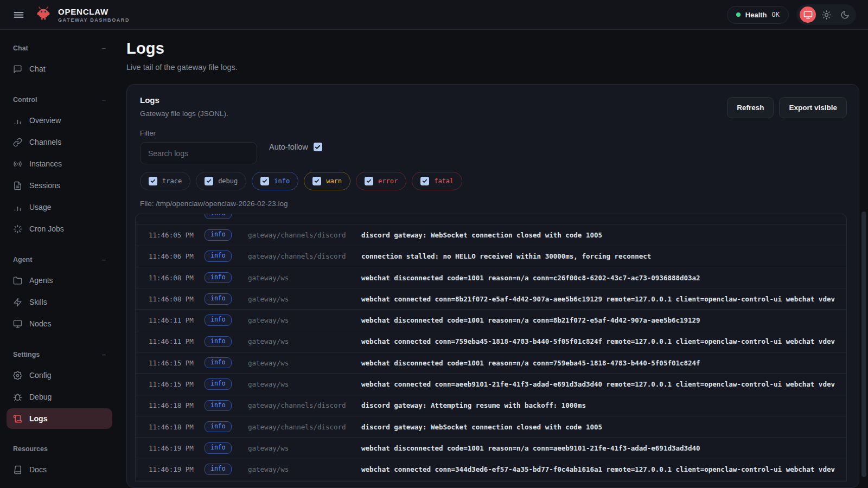  I want to click on theme-system-button, so click(808, 15).